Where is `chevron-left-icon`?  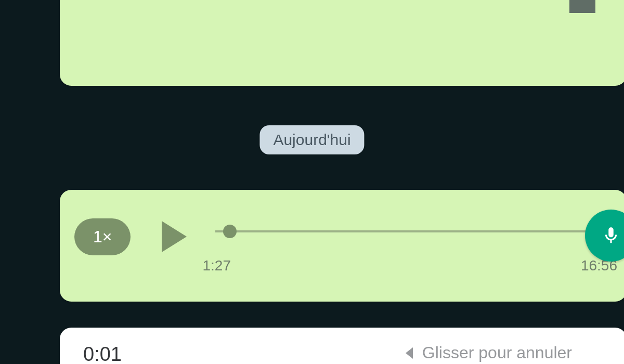 chevron-left-icon is located at coordinates (409, 353).